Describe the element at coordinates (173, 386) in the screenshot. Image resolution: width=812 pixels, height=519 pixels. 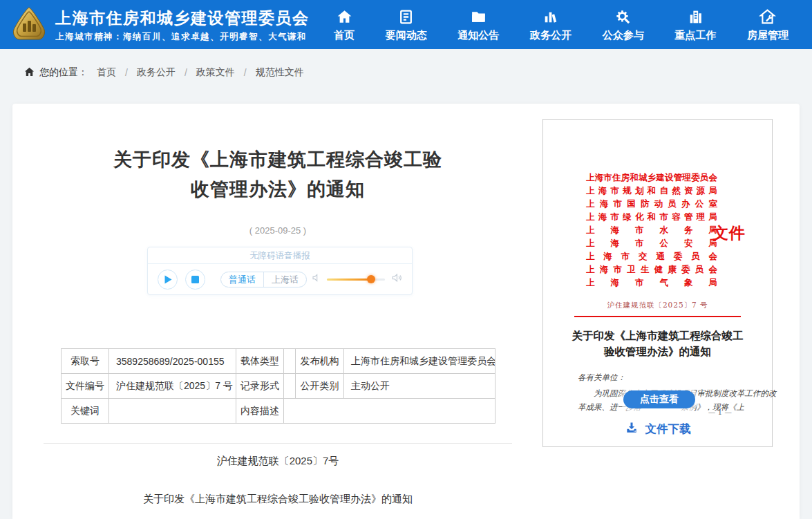
I see `meta-value-doc-no: 沪住建规范联〔2025〕7 号` at that location.